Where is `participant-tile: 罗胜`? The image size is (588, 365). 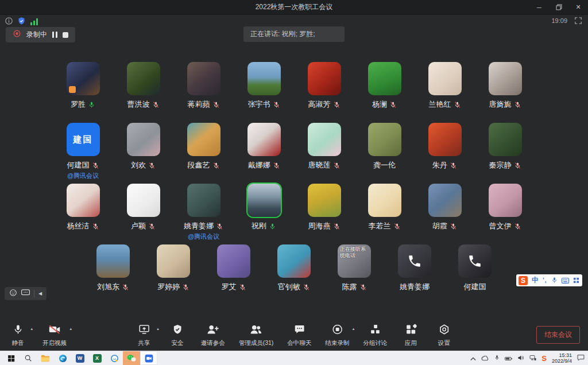 participant-tile: 罗胜 is located at coordinates (83, 92).